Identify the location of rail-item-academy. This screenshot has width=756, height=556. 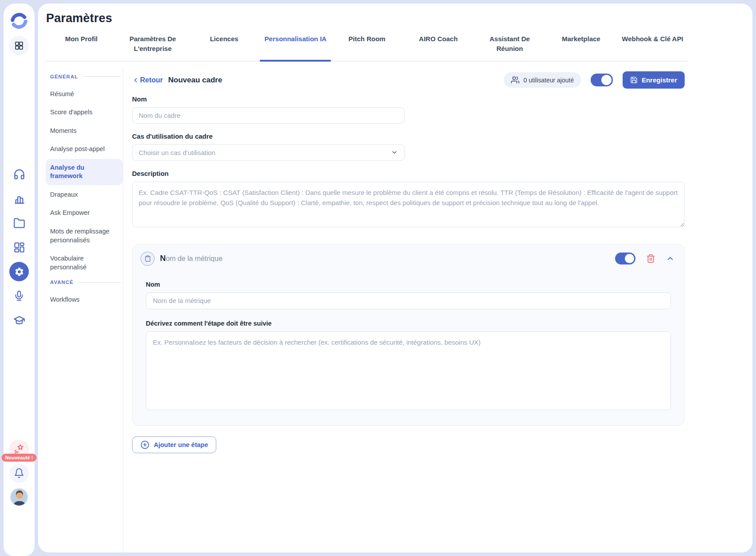
(19, 320).